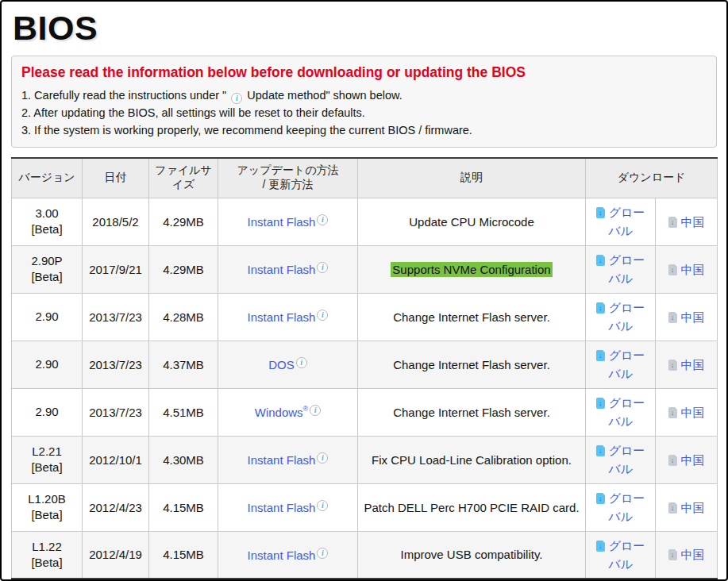 This screenshot has width=728, height=581. What do you see at coordinates (184, 317) in the screenshot?
I see `size-cell: 4.28MB` at bounding box center [184, 317].